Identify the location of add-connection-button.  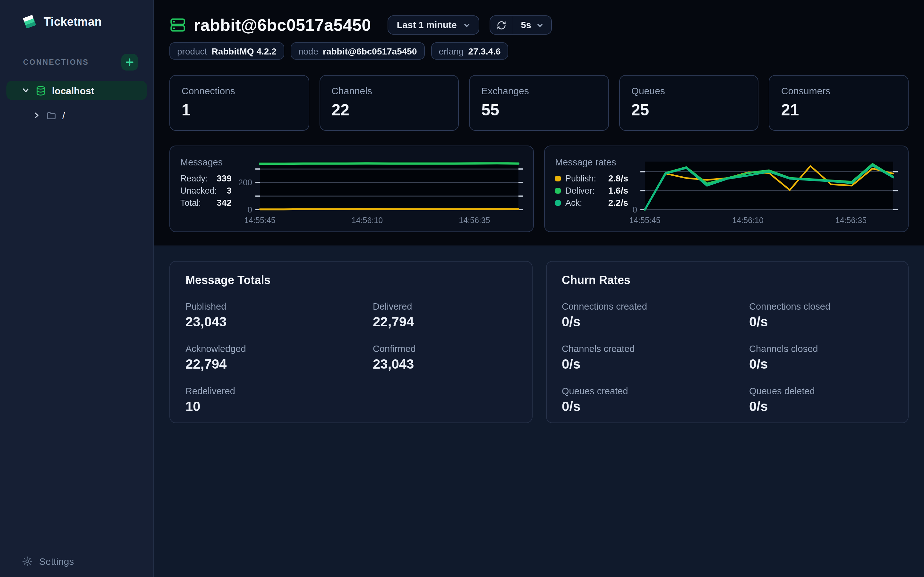
(130, 62).